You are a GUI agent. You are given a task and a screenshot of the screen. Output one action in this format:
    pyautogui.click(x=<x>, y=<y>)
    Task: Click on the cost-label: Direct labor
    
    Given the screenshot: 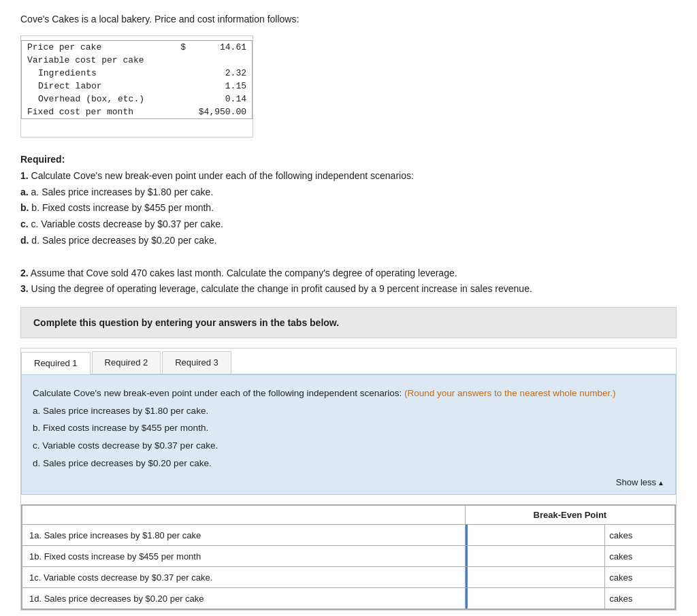 What is the action you would take?
    pyautogui.click(x=99, y=86)
    